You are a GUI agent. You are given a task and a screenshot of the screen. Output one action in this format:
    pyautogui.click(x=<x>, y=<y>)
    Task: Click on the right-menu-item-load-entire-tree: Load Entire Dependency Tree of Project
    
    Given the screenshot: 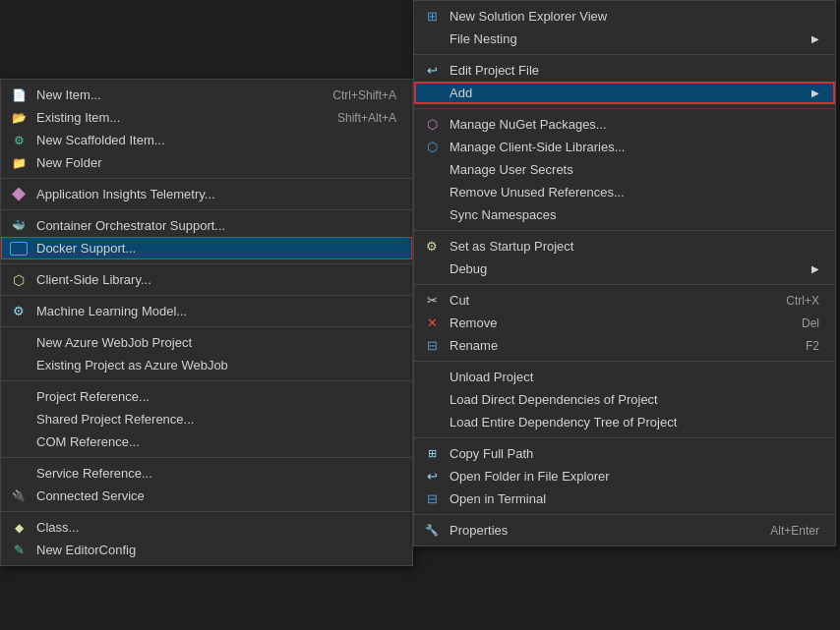 What is the action you would take?
    pyautogui.click(x=625, y=423)
    